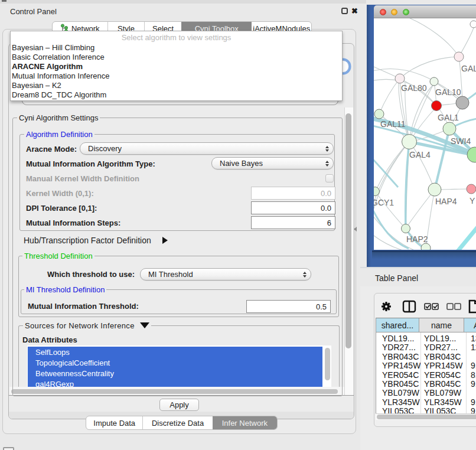 This screenshot has width=476, height=450. What do you see at coordinates (414, 88) in the screenshot?
I see `svg-text: GAL80` at bounding box center [414, 88].